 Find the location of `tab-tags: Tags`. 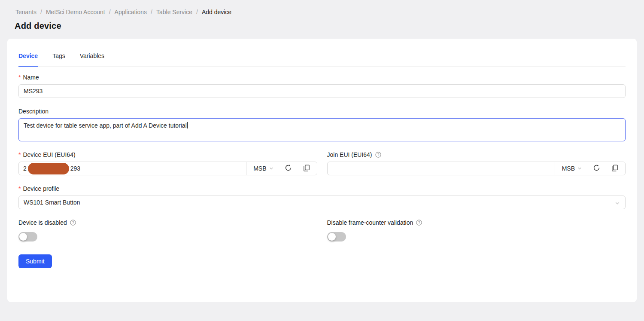

tab-tags: Tags is located at coordinates (59, 59).